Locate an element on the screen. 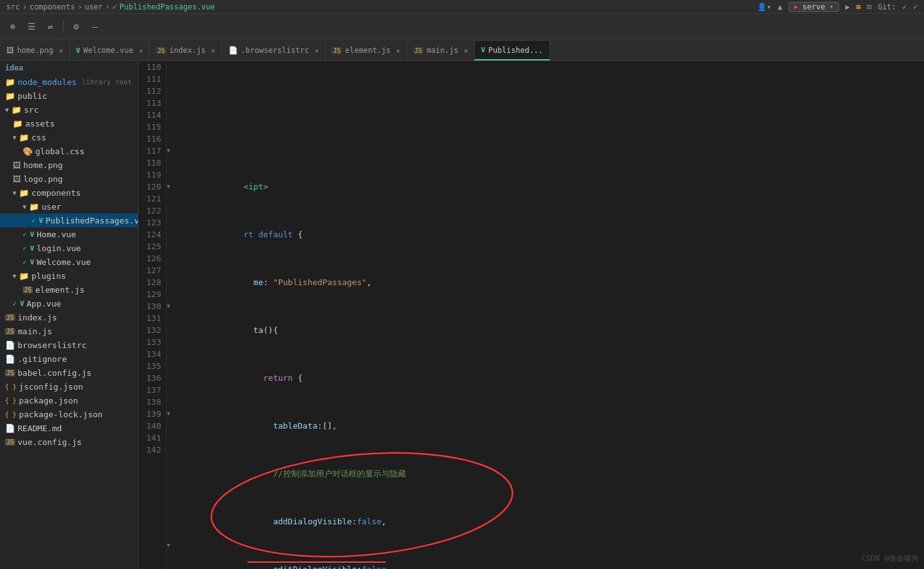 Image resolution: width=924 pixels, height=569 pixels. babel-label: babel.config.js is located at coordinates (54, 373).